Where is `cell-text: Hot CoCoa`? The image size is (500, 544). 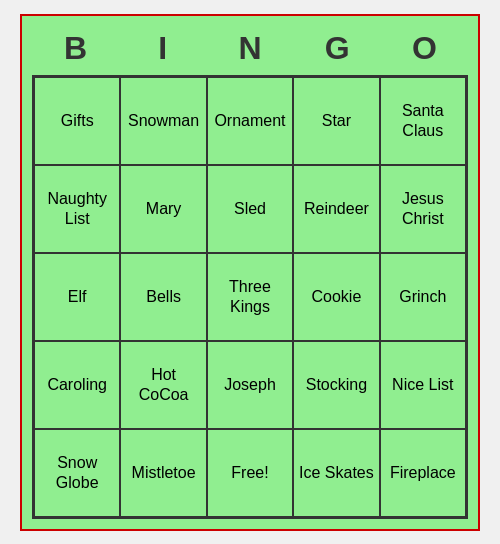 cell-text: Hot CoCoa is located at coordinates (163, 384).